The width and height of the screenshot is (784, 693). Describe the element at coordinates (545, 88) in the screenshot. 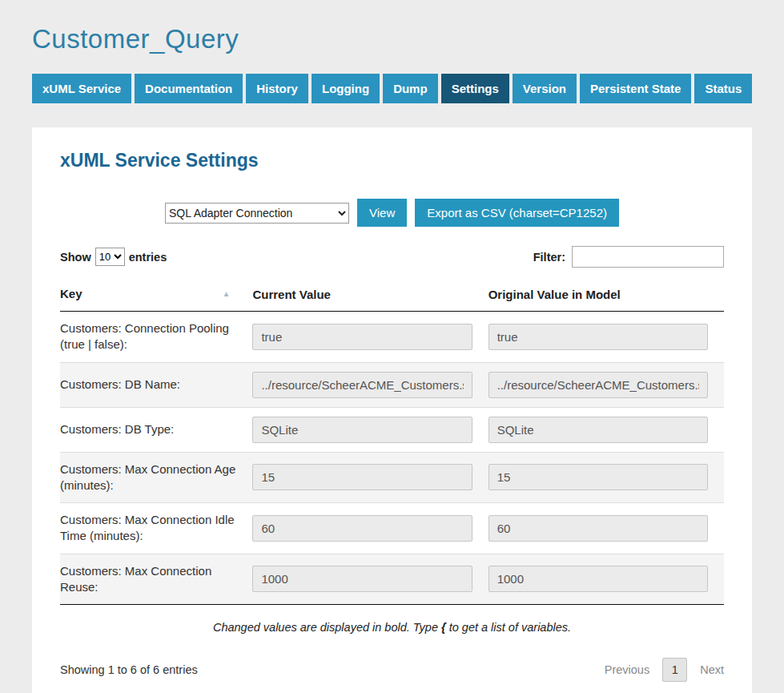

I see `tab-version: Version` at that location.